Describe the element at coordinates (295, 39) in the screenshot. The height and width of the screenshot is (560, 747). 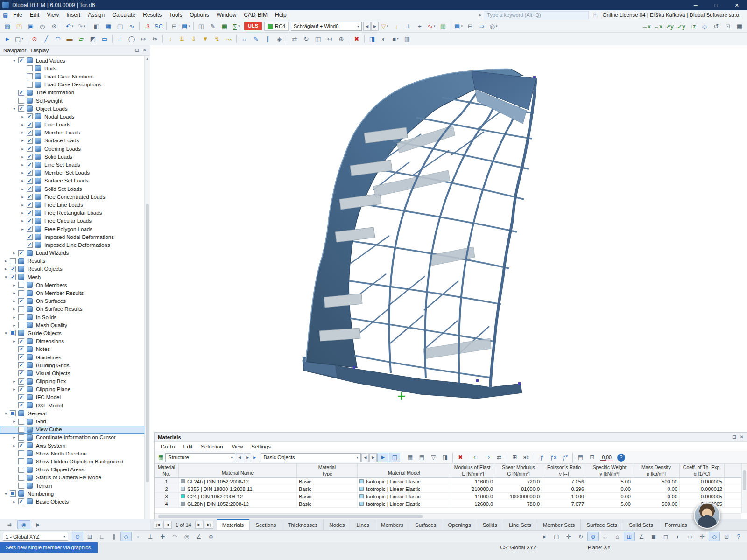
I see `move-copy-button: ⇄` at that location.